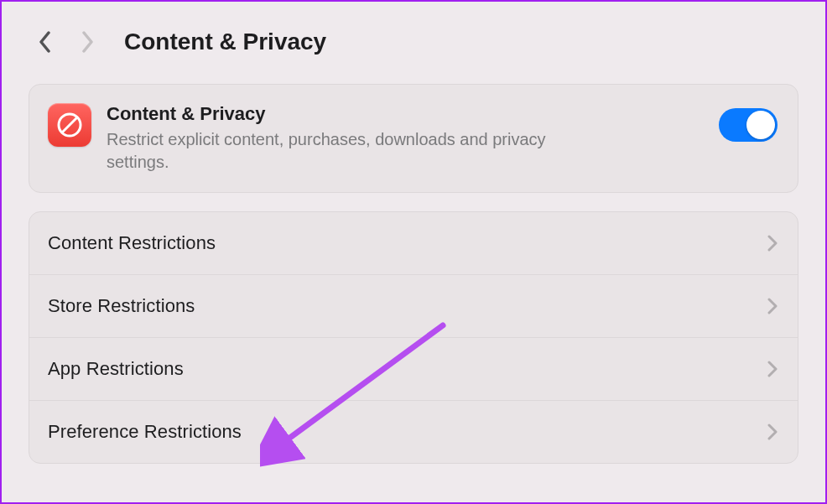 This screenshot has height=504, width=827. I want to click on page-title: Content & Privacy, so click(225, 42).